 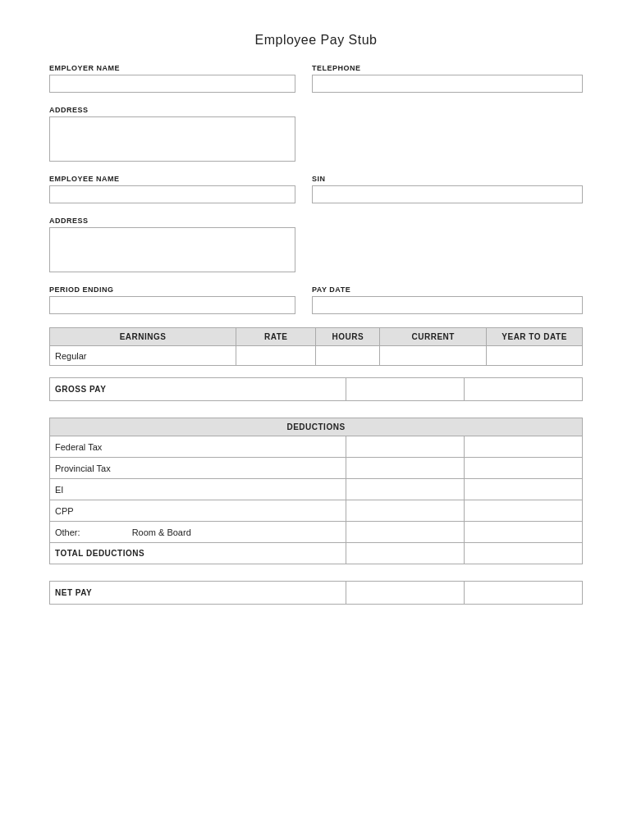 What do you see at coordinates (523, 511) in the screenshot?
I see `cpp-ytd` at bounding box center [523, 511].